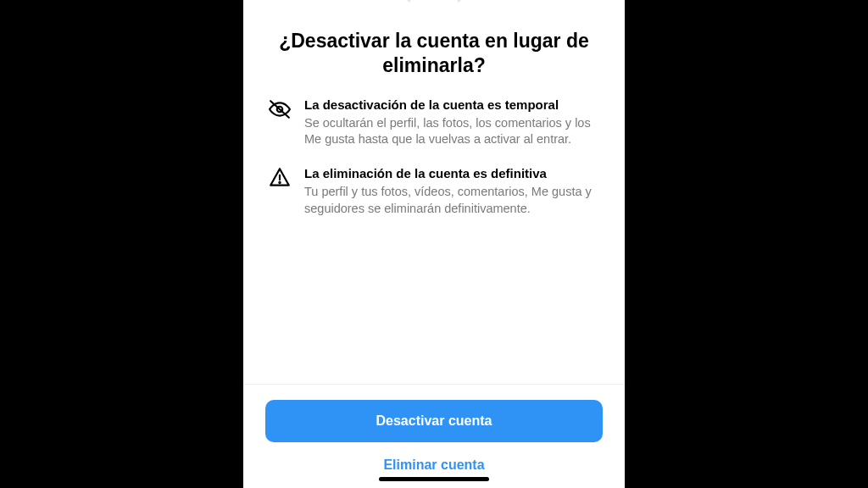 The width and height of the screenshot is (868, 488). I want to click on info-item-desc: Tu perfil y tus fotos, vídeos, comentari…, so click(452, 200).